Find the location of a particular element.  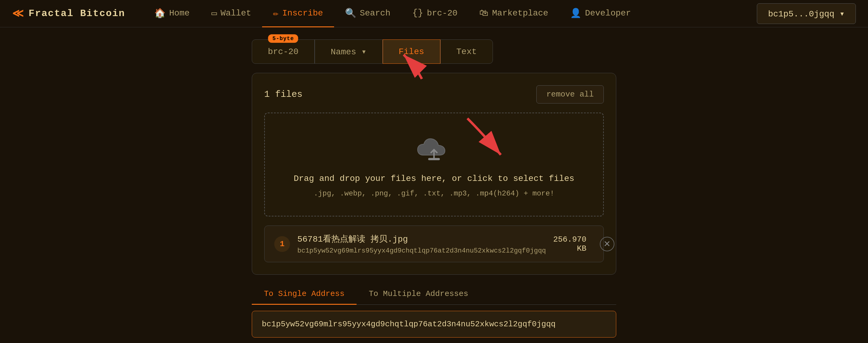

nav-item-search-label: Search is located at coordinates (375, 13).